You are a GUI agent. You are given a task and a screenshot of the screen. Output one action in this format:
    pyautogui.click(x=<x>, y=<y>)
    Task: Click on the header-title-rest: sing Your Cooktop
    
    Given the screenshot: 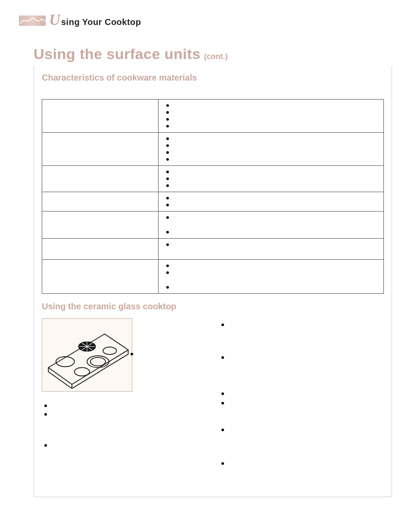 What is the action you would take?
    pyautogui.click(x=101, y=22)
    